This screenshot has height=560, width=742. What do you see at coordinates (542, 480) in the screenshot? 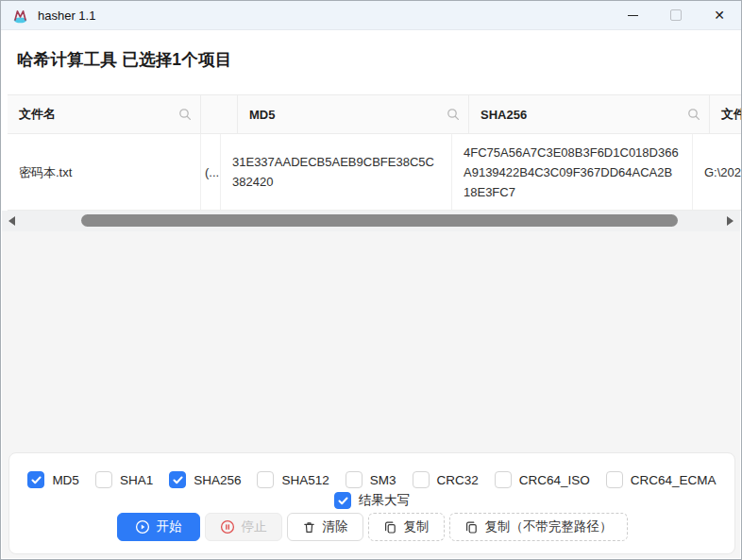
I see `checkbox-crc64-iso: CRC64_ISO` at bounding box center [542, 480].